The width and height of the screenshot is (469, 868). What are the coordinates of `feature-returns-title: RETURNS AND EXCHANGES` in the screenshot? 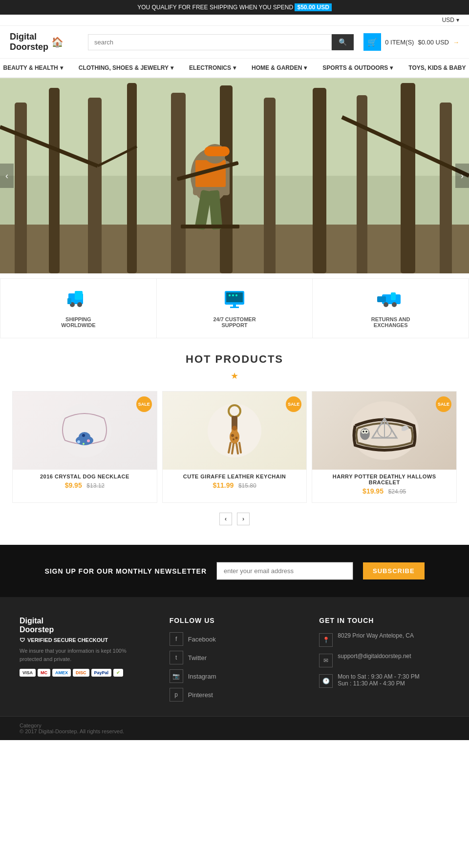 It's located at (391, 322).